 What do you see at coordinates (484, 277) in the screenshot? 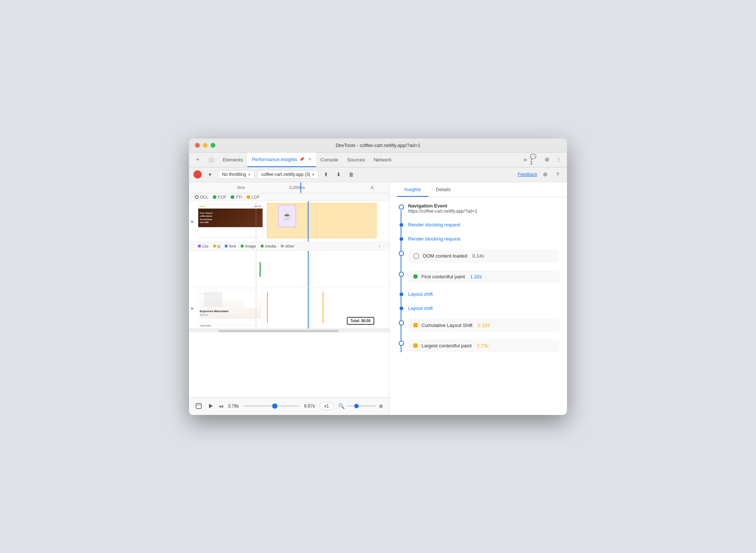
I see `insight-fcp: First contentful paint 1.32s` at bounding box center [484, 277].